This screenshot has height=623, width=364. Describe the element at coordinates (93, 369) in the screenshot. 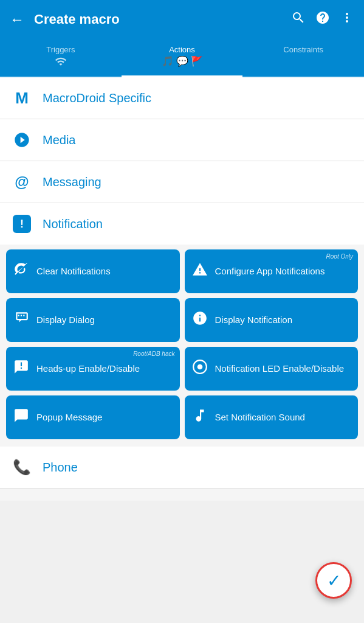

I see `action-heads-up: Root/ADB hack Heads-up Enable/Disable` at that location.